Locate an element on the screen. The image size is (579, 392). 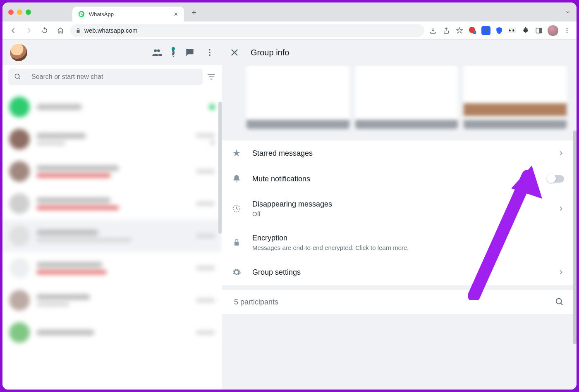
tabs-dropdown-icon is located at coordinates (568, 12).